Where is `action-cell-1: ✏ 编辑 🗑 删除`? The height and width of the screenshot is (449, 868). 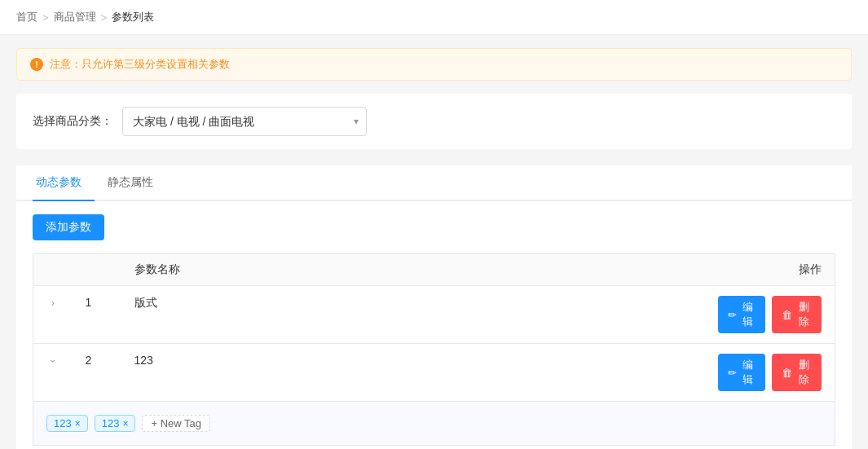 action-cell-1: ✏ 编辑 🗑 删除 is located at coordinates (770, 315).